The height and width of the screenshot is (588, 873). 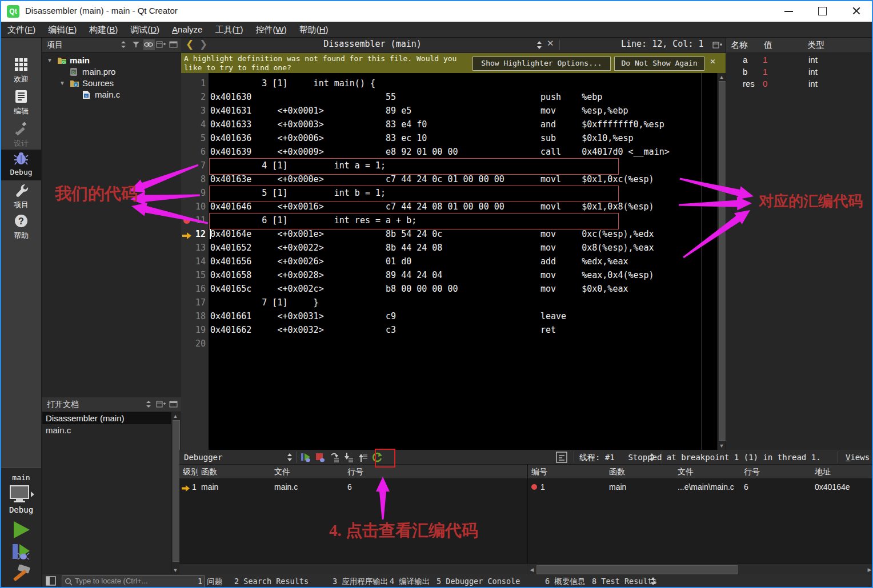 I want to click on open-doc-main.c: main.c, so click(x=109, y=430).